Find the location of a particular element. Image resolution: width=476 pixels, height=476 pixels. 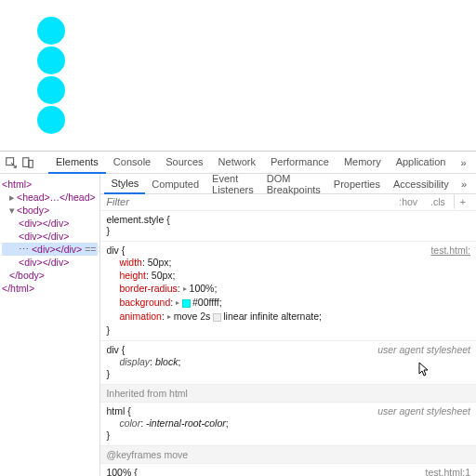

dom-node: </body> is located at coordinates (50, 275).